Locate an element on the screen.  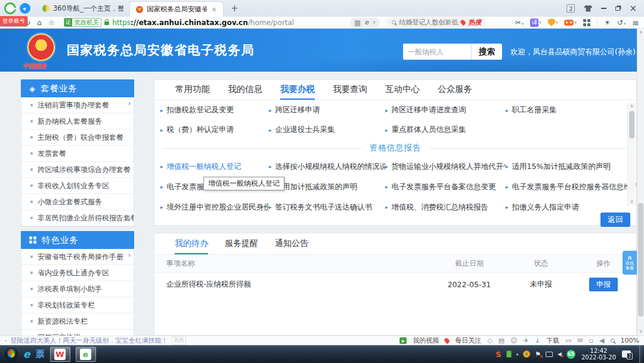
security-shield-icon: ▾ is located at coordinates (553, 23).